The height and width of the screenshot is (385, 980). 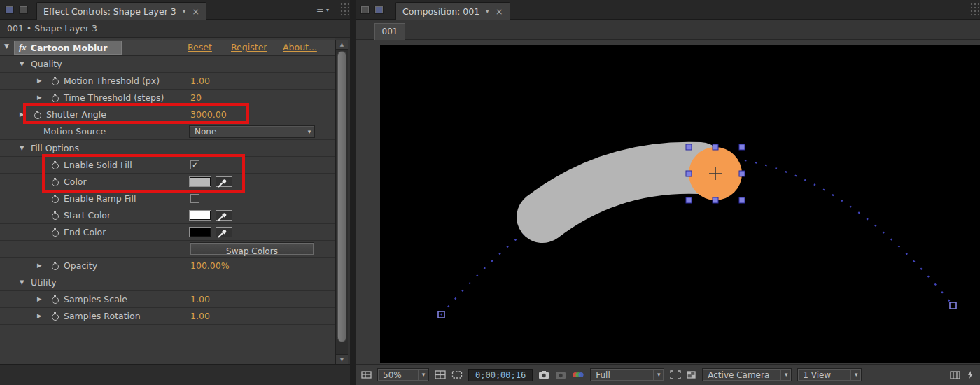 I want to click on end-color-swatch, so click(x=200, y=232).